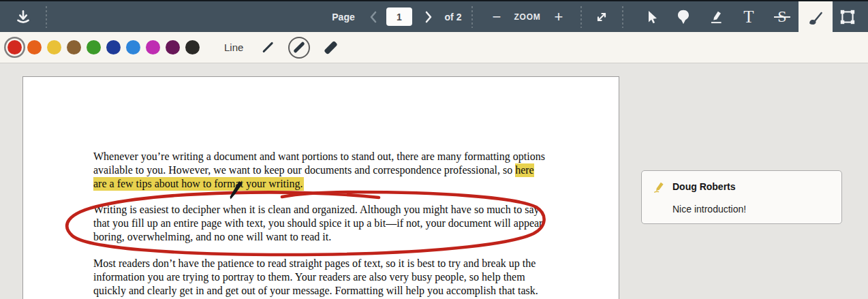  I want to click on highlighter-icon, so click(716, 17).